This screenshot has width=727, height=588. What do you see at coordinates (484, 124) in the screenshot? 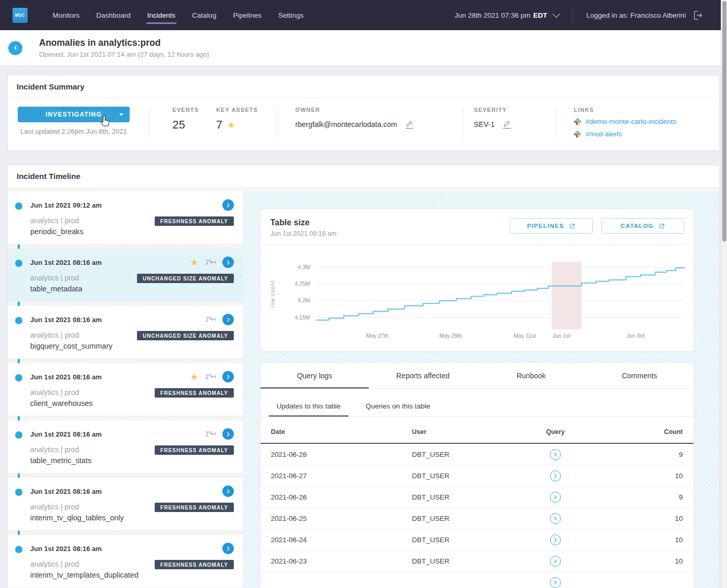
I see `severity-value: SEV-1` at bounding box center [484, 124].